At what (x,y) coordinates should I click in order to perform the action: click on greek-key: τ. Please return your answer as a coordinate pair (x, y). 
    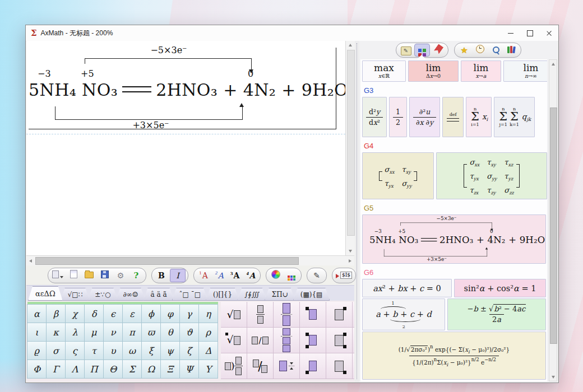
    Looking at the image, I should click on (94, 351).